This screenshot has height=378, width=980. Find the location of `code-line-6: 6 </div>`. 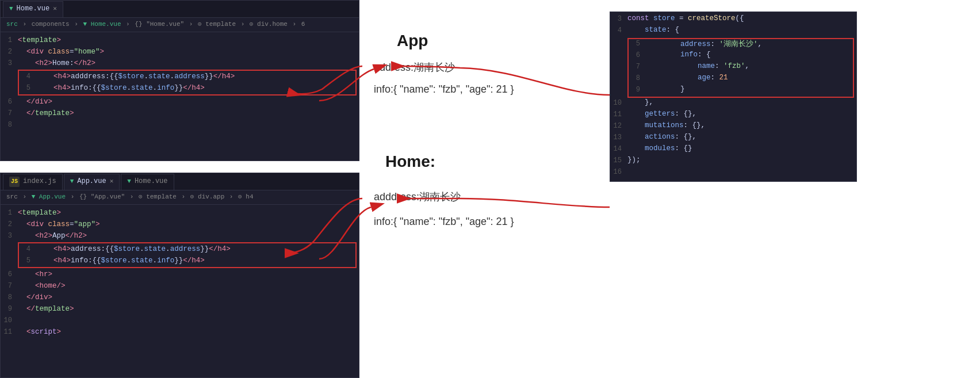

code-line-6: 6 </div> is located at coordinates (179, 102).